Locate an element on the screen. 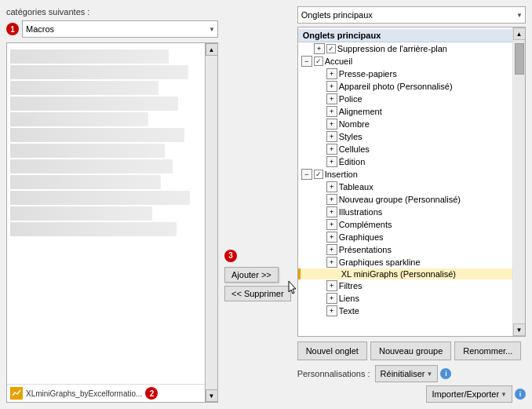 The width and height of the screenshot is (532, 409). tree-scroll-thumb is located at coordinates (519, 59).